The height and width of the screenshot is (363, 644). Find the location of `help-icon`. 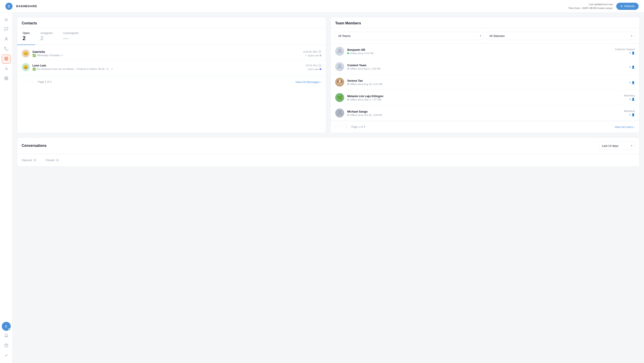

help-icon is located at coordinates (6, 346).